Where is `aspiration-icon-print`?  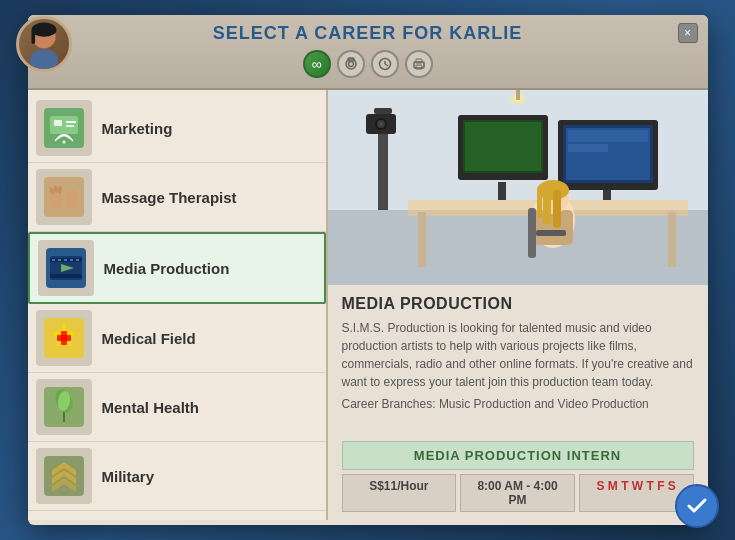 aspiration-icon-print is located at coordinates (419, 64).